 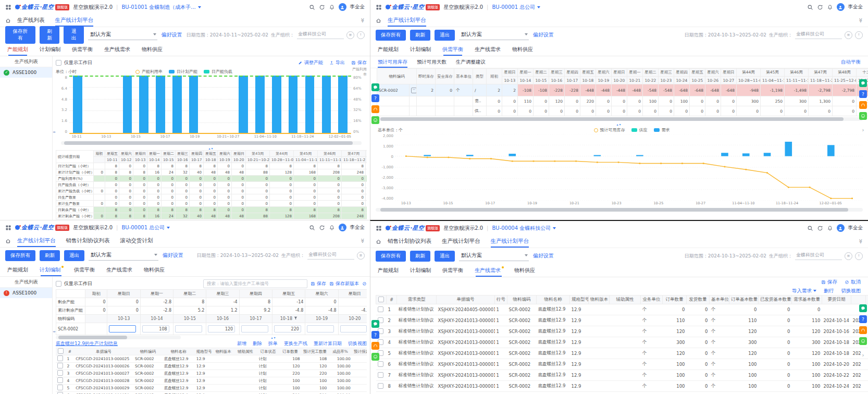 What do you see at coordinates (863, 130) in the screenshot?
I see `rail-collapse-icon: ›` at bounding box center [863, 130].